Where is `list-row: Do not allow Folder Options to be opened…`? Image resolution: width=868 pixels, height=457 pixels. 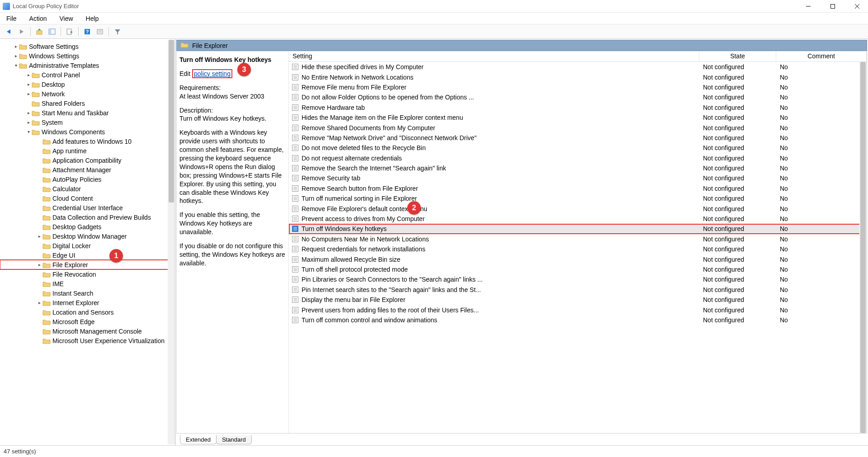
list-row: Do not allow Folder Options to be opened… is located at coordinates (578, 97).